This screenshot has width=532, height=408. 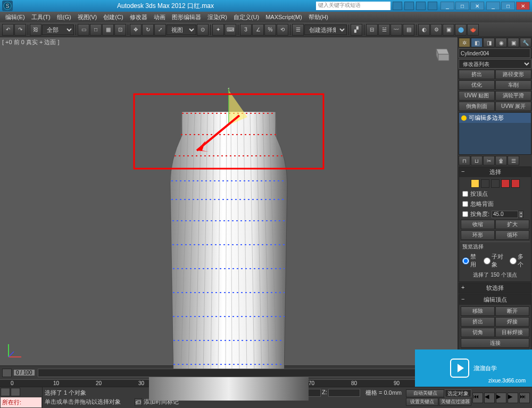 What do you see at coordinates (462, 6) in the screenshot?
I see `inner-restore-button: □` at bounding box center [462, 6].